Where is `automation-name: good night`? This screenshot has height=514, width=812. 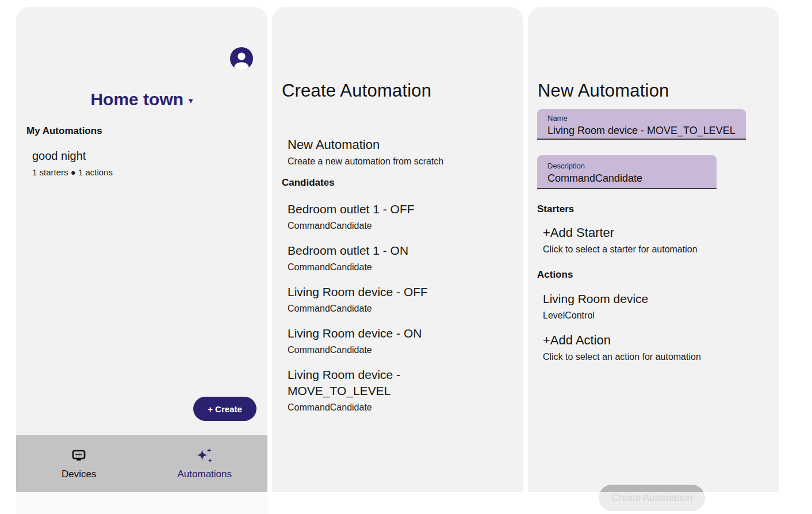
automation-name: good night is located at coordinates (72, 156).